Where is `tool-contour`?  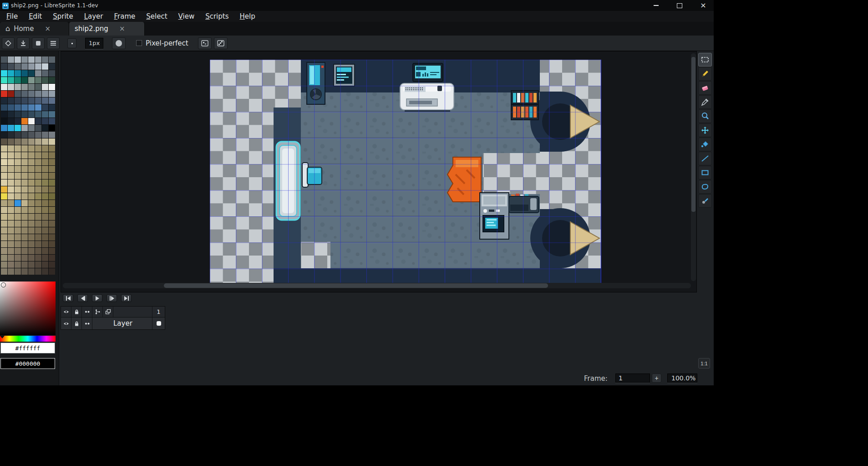 tool-contour is located at coordinates (705, 187).